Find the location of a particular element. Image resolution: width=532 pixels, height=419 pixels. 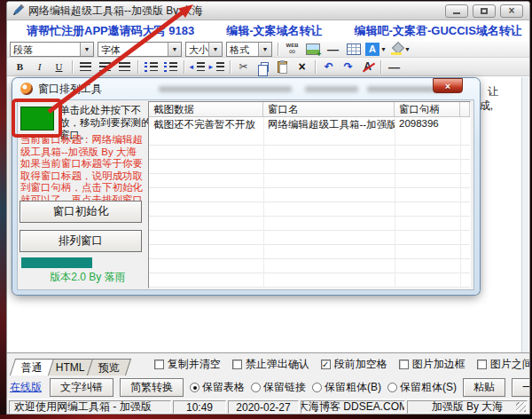

image-icon is located at coordinates (313, 50).